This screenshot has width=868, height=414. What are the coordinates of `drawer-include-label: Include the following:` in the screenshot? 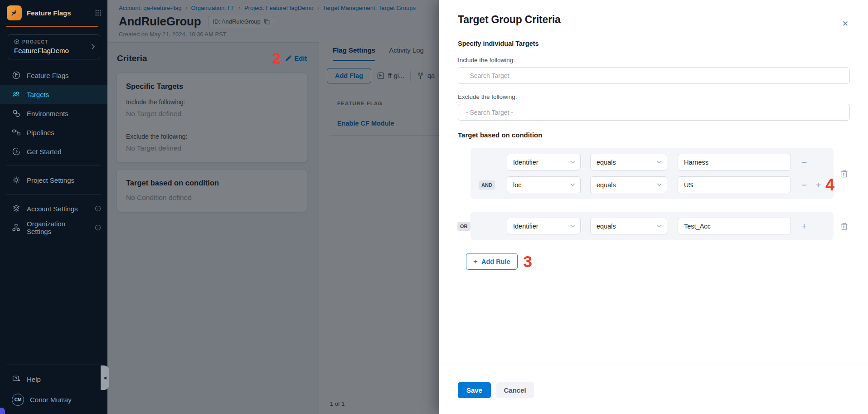 It's located at (654, 60).